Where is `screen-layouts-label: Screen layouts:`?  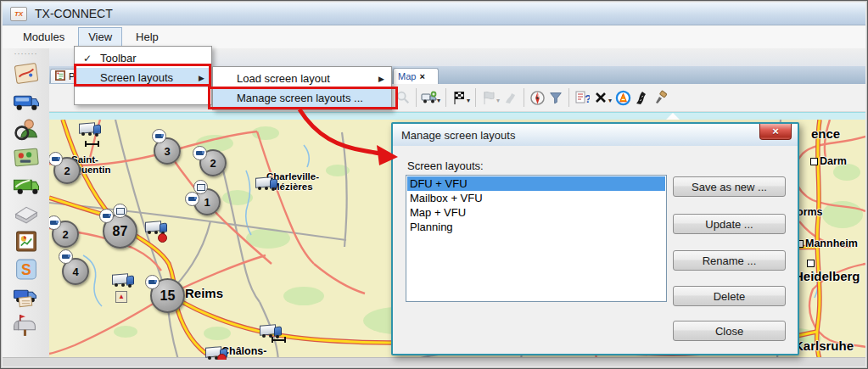 screen-layouts-label: Screen layouts: is located at coordinates (445, 166).